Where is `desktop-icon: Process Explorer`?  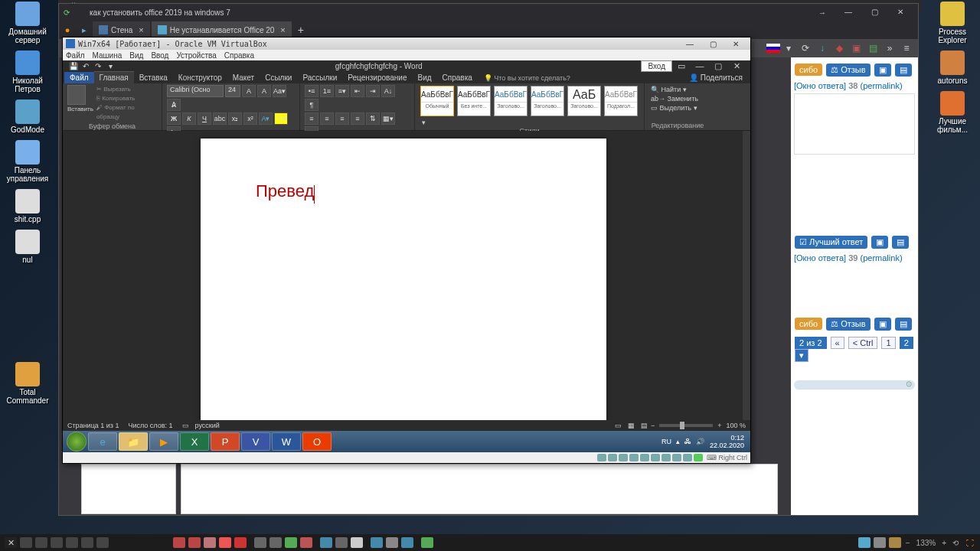 desktop-icon: Process Explorer is located at coordinates (952, 23).